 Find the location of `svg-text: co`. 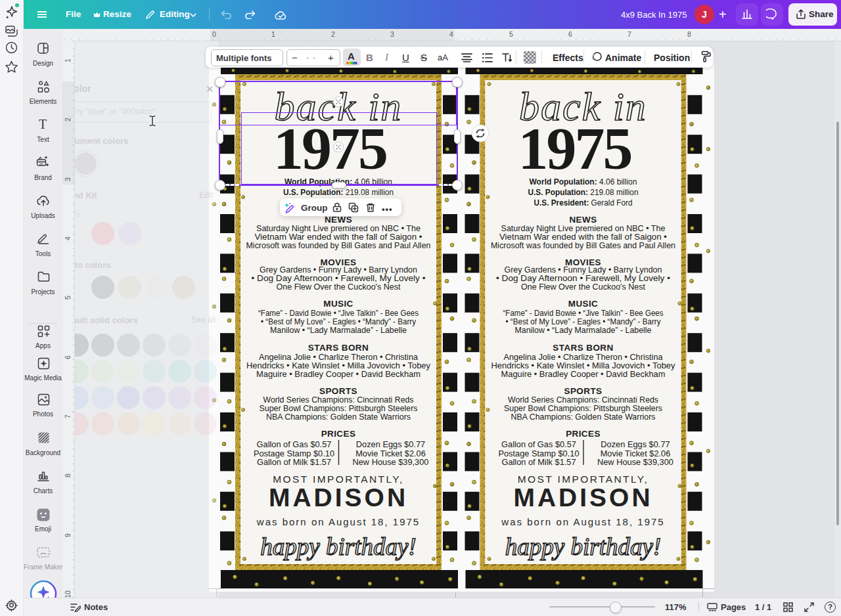

svg-text: co is located at coordinates (41, 164).